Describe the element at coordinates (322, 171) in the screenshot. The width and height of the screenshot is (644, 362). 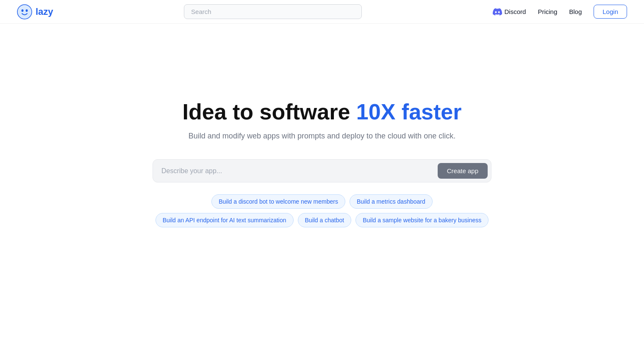
I see `prompt-container: Create app` at that location.